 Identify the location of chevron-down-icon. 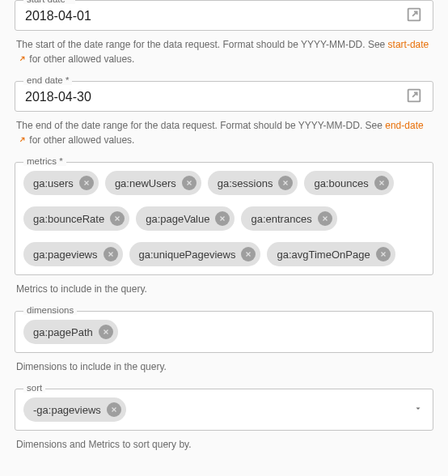
(418, 410).